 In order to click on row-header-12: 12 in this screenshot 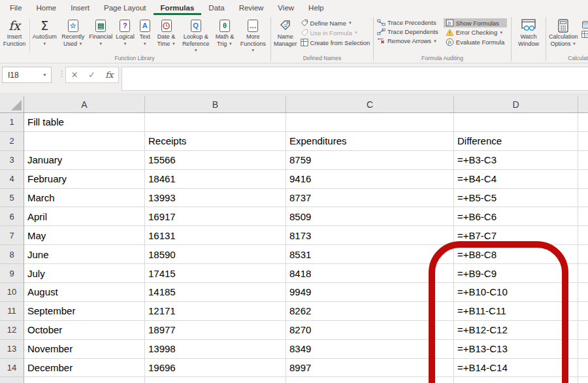, I will do `click(12, 331)`.